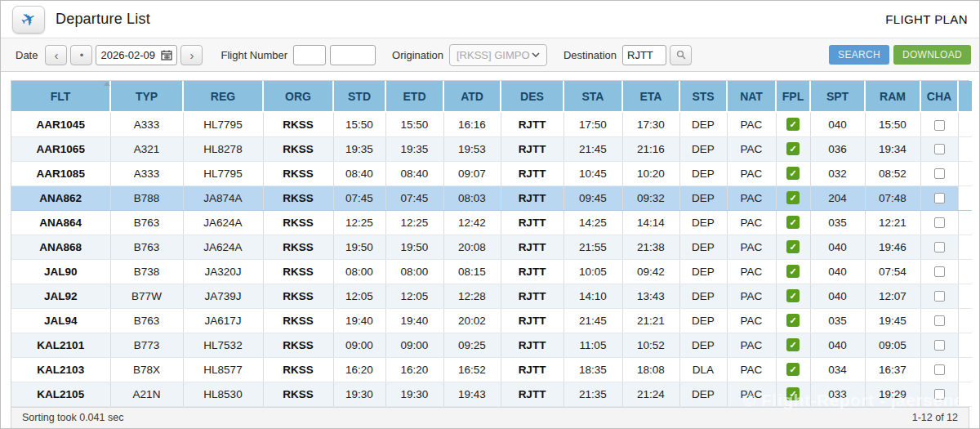  What do you see at coordinates (492, 247) in the screenshot?
I see `table-row: ANA868B763JA624ARKSS19:5019:5020:08RJTT2…` at bounding box center [492, 247].